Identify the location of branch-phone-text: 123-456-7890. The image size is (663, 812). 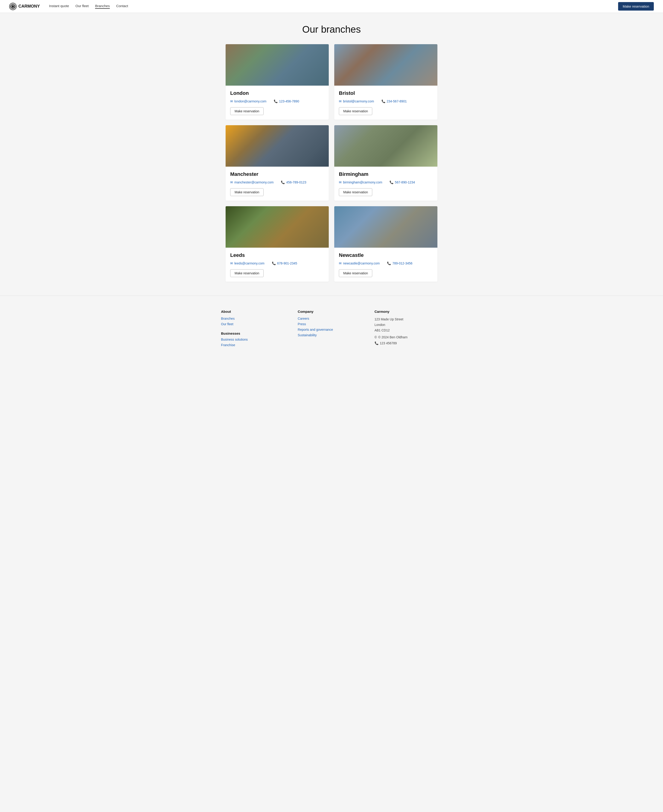
(289, 101).